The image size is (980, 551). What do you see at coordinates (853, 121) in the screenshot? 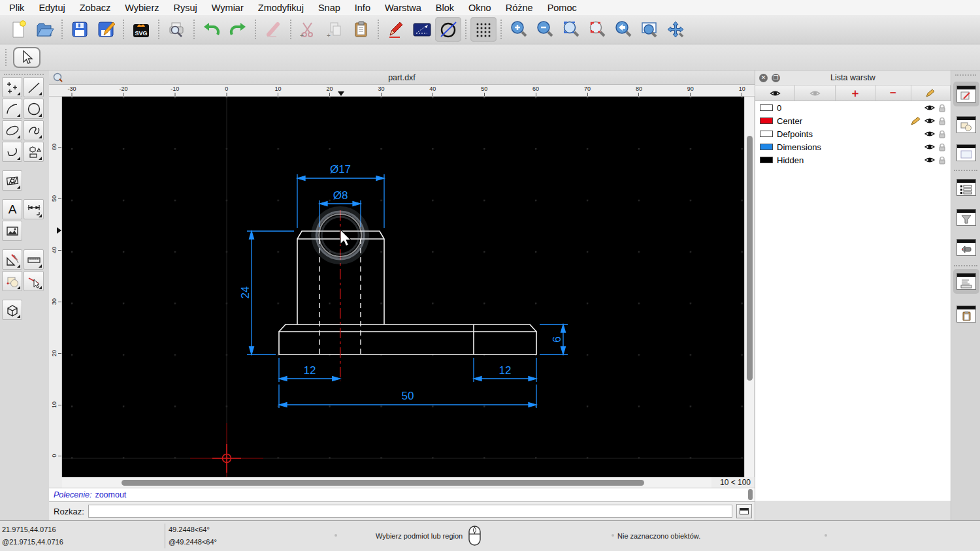
I see `layer-row-center: Center` at bounding box center [853, 121].